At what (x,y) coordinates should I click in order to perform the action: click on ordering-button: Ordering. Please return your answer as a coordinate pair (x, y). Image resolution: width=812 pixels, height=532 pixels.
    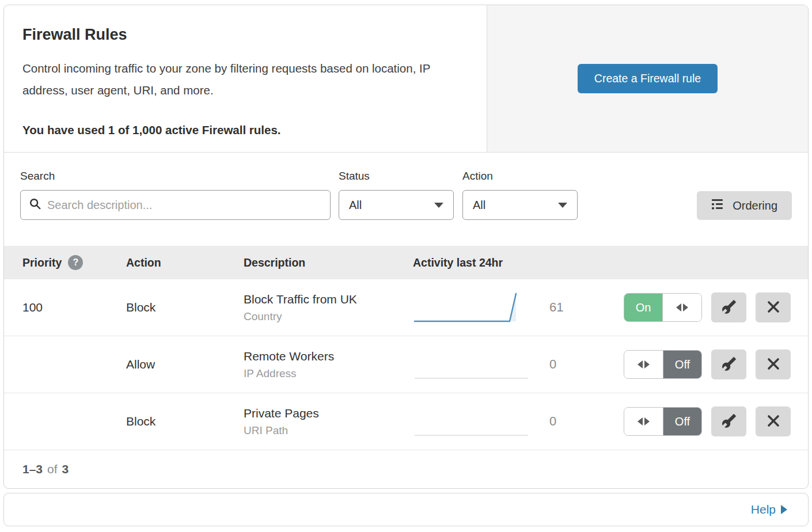
    Looking at the image, I should click on (744, 206).